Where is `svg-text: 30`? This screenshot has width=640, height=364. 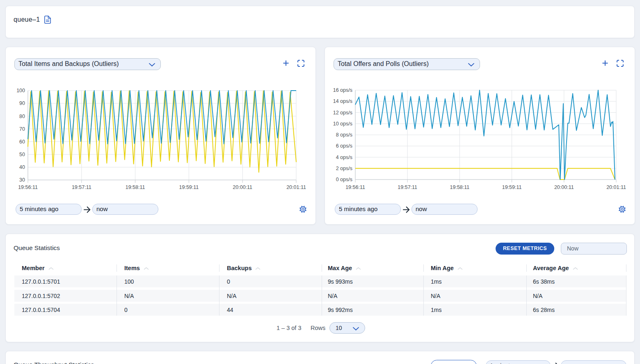 svg-text: 30 is located at coordinates (22, 180).